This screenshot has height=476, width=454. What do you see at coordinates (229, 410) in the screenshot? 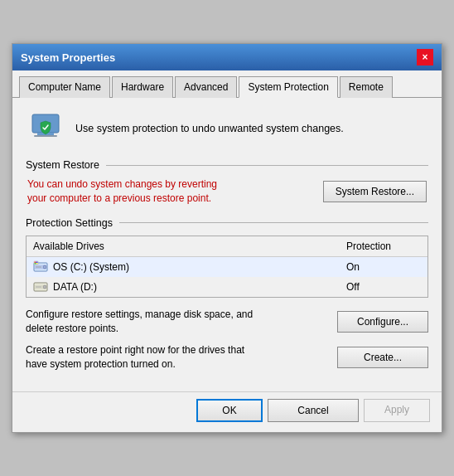
I see `ok-button: OK` at bounding box center [229, 410].